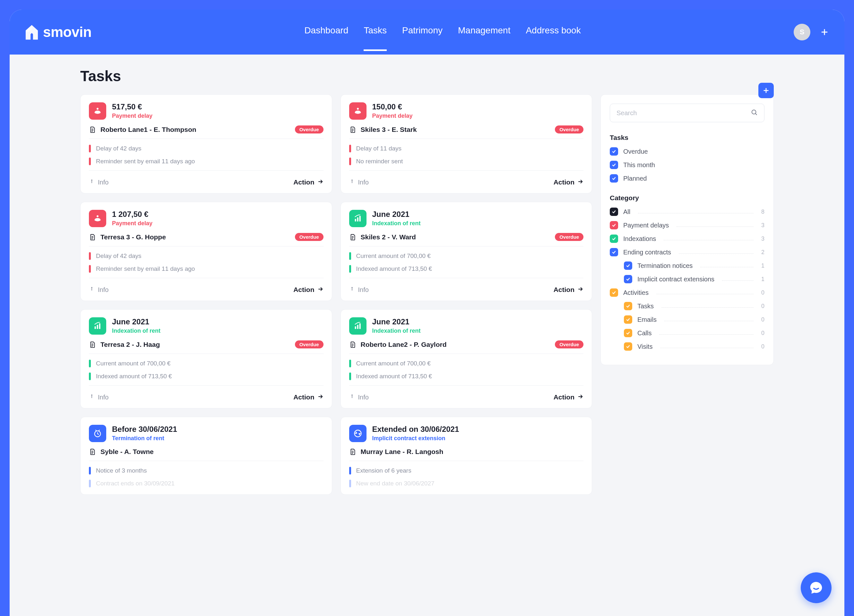  Describe the element at coordinates (132, 107) in the screenshot. I see `task-title: 517,50 €` at that location.